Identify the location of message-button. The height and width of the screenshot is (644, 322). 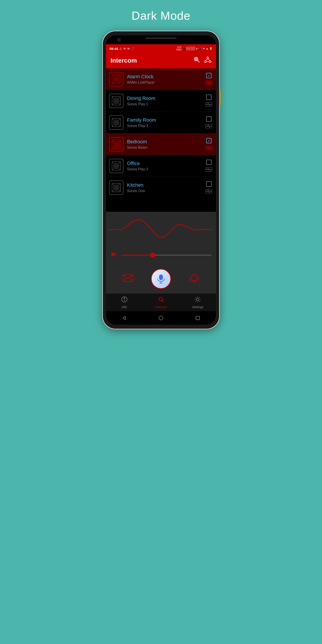
(128, 279).